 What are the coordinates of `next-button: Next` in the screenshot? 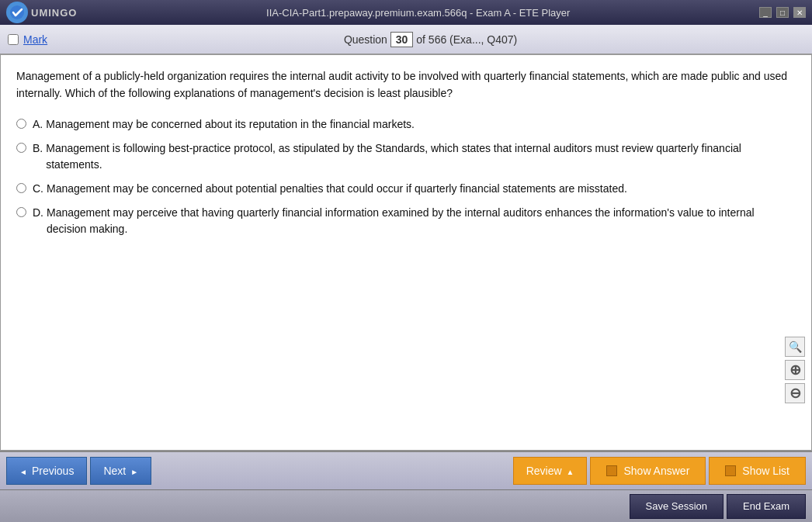 It's located at (121, 471).